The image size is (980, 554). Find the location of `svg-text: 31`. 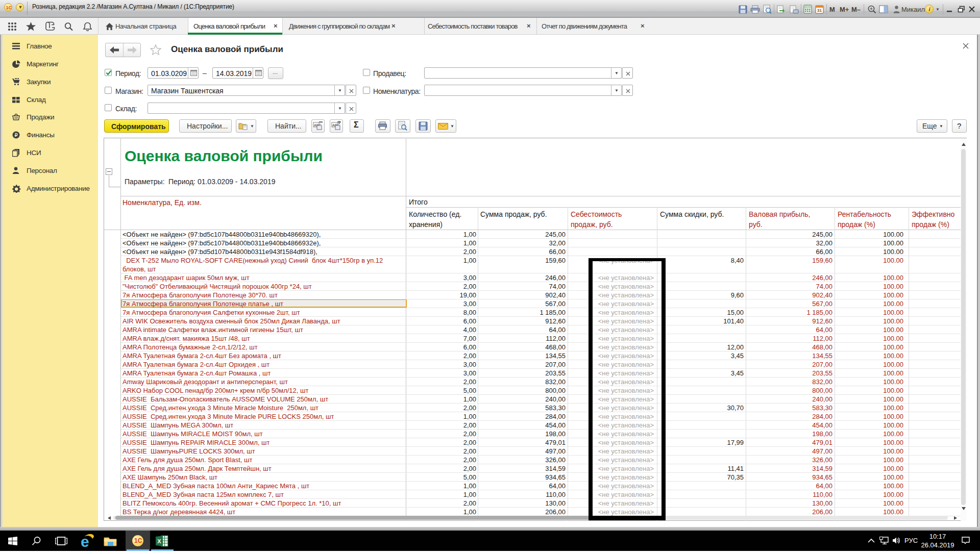

svg-text: 31 is located at coordinates (820, 10).